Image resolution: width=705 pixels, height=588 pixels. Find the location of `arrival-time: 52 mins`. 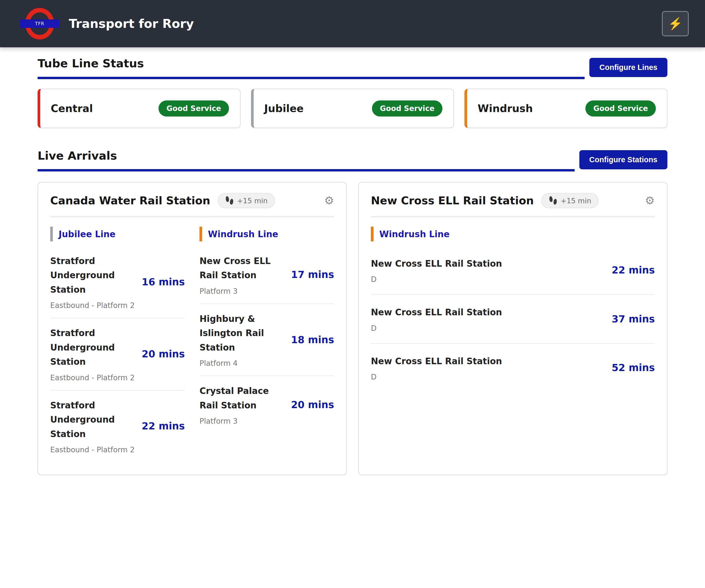

arrival-time: 52 mins is located at coordinates (633, 368).